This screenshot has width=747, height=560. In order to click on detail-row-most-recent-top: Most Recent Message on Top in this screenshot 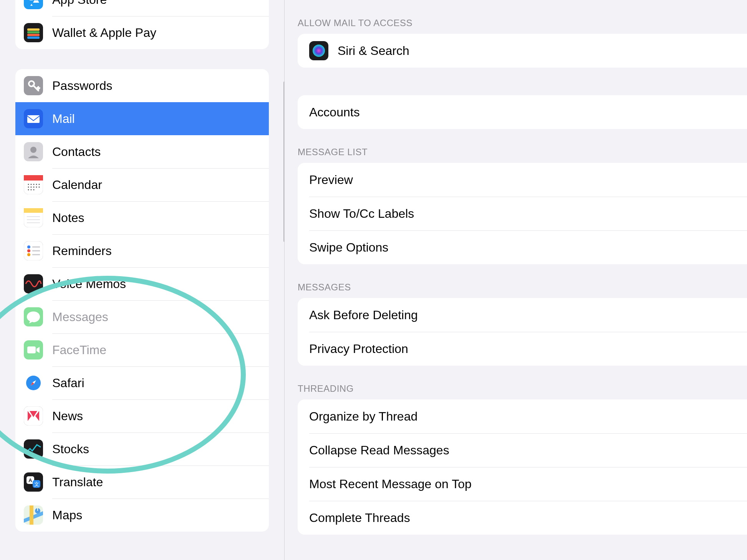, I will do `click(522, 484)`.